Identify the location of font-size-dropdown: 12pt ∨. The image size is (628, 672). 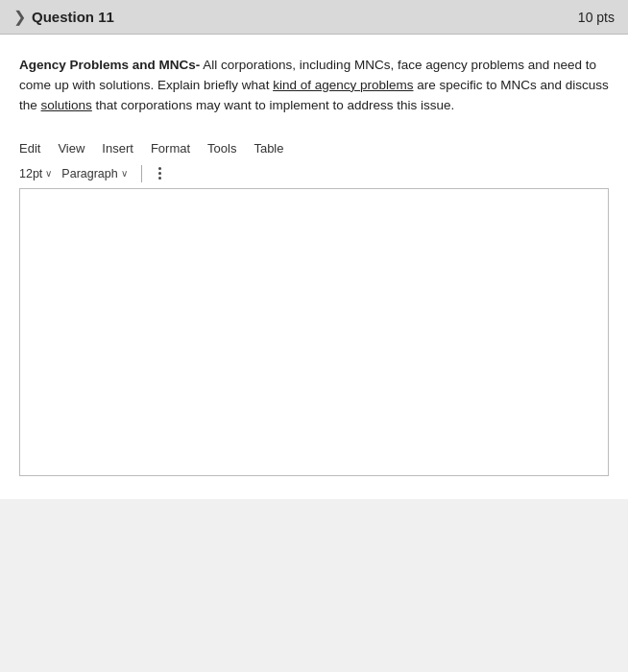
(36, 174).